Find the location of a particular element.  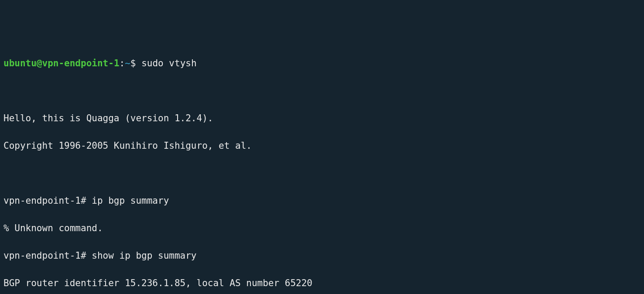

banner-line-2: Copyright 1996-2005 Kunihiro Ishiguro, e… is located at coordinates (322, 146).